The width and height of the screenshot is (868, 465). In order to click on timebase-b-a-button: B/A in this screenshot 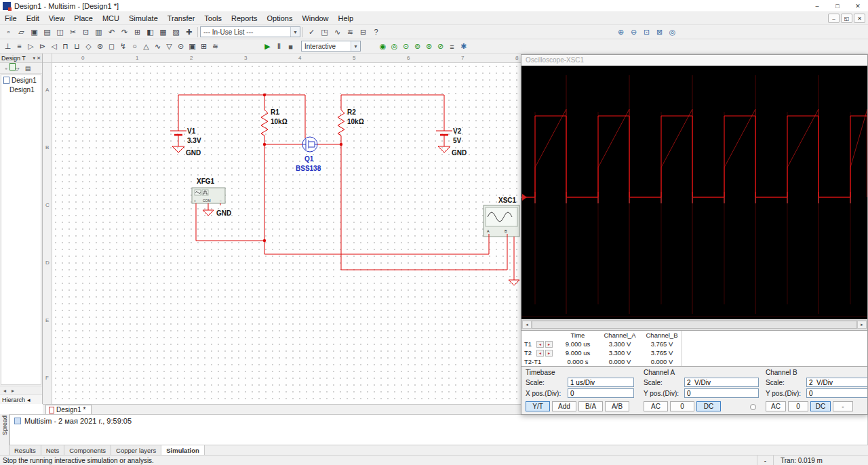, I will do `click(591, 407)`.